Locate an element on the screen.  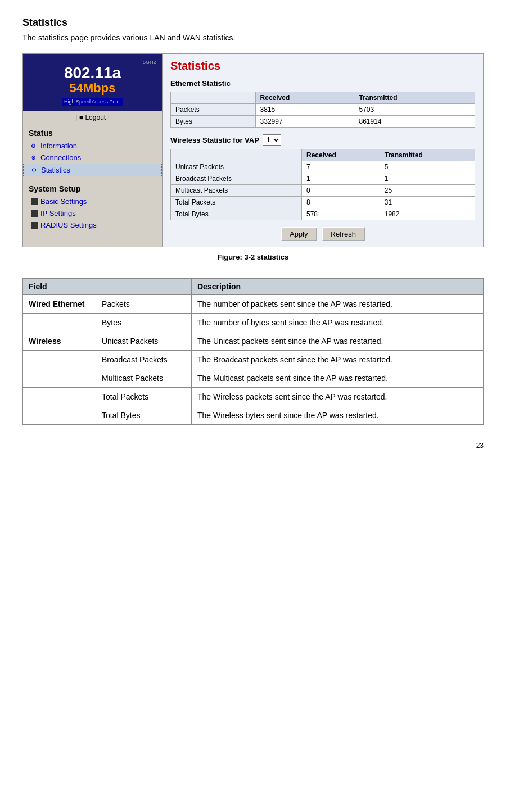
desc-subfield: Packets is located at coordinates (144, 305).